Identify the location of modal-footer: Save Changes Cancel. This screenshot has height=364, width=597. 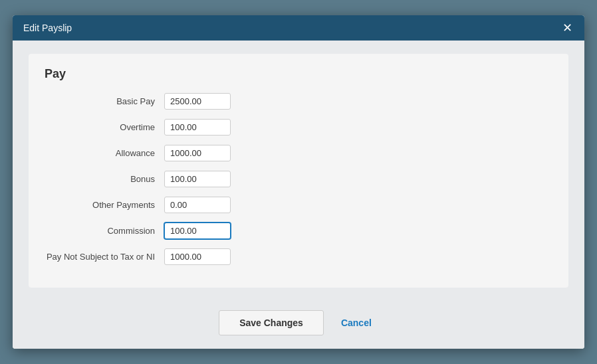
(298, 325).